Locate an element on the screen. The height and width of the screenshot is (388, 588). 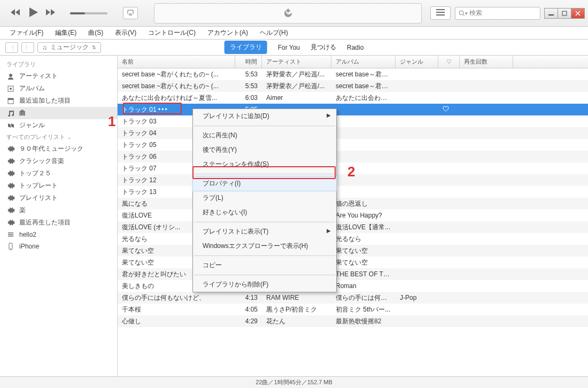
minimize-button is located at coordinates (551, 13).